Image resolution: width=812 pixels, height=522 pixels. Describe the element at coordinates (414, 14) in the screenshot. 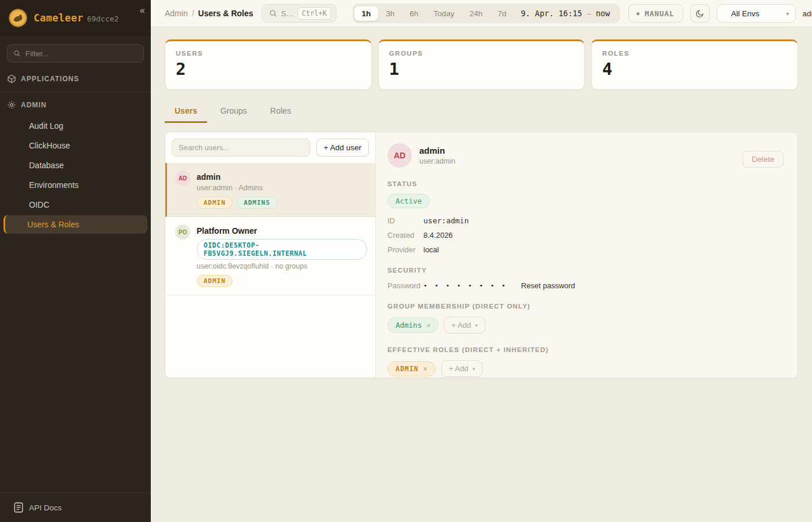

I see `time-range-6h: 6h` at that location.